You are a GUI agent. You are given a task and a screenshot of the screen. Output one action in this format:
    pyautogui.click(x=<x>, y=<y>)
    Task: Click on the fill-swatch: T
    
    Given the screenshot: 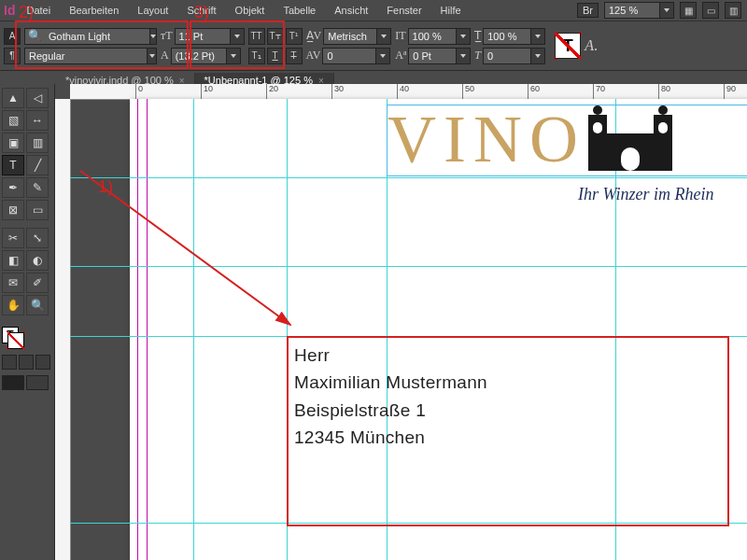 What is the action you would take?
    pyautogui.click(x=568, y=46)
    